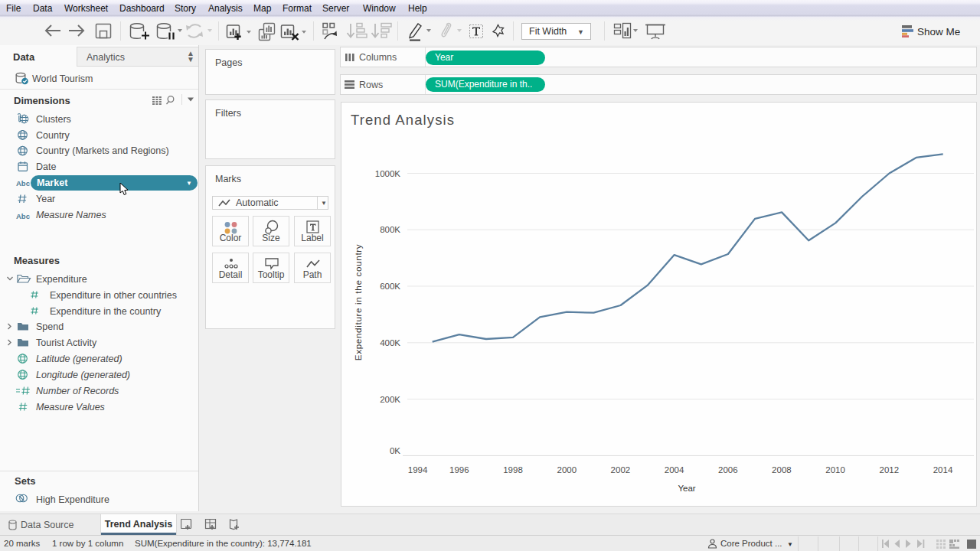 The height and width of the screenshot is (551, 980). What do you see at coordinates (621, 470) in the screenshot?
I see `svg-text: 2002` at bounding box center [621, 470].